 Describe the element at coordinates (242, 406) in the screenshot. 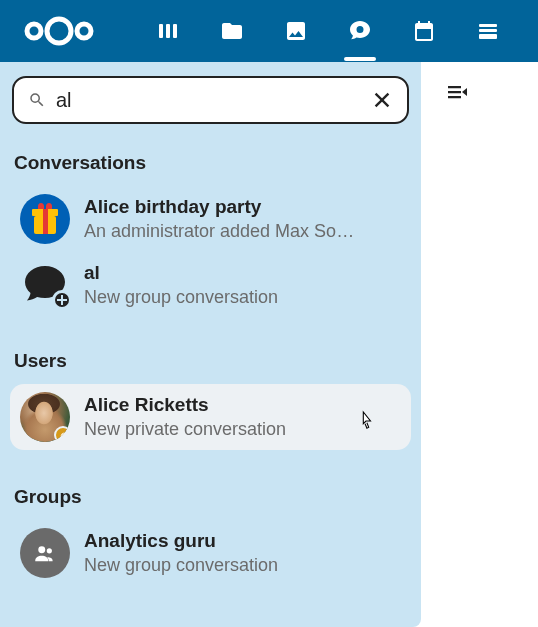

I see `user-title: Alice Ricketts` at that location.